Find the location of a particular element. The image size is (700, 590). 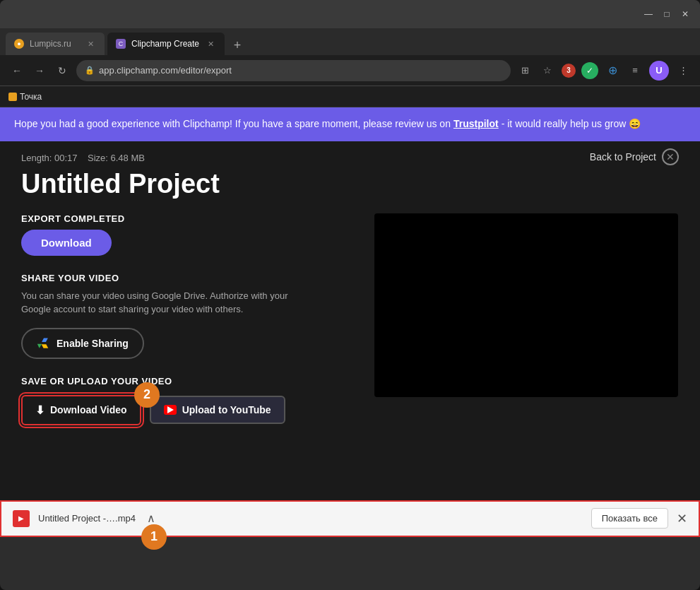

show-all-button: Показать все is located at coordinates (630, 519).